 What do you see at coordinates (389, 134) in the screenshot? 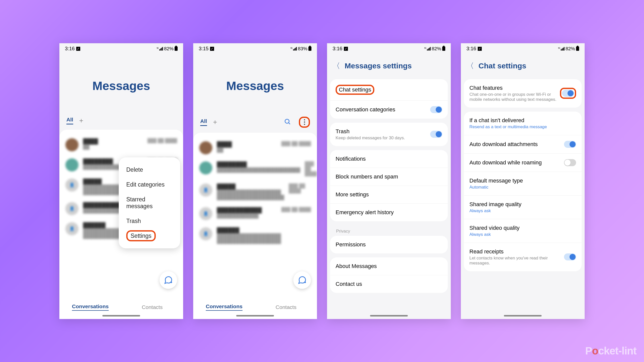
I see `row-trash: TrashKeep deleted messages for 30 days.` at bounding box center [389, 134].